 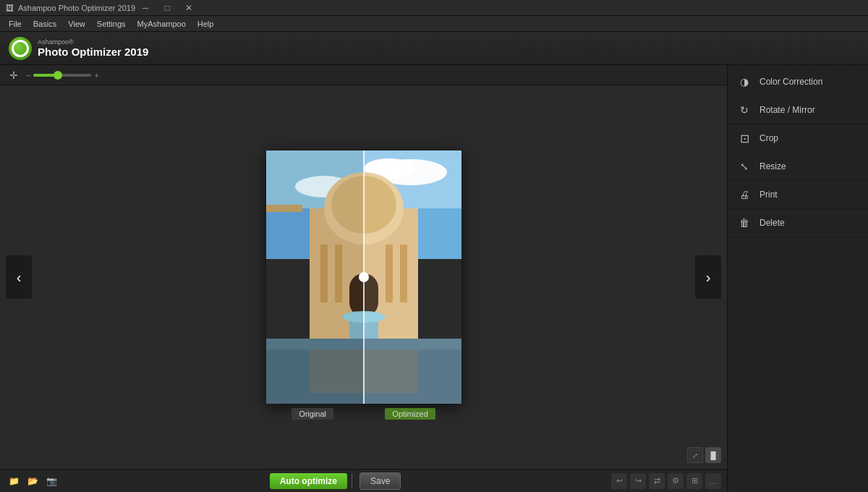 I want to click on add-files-icon: 📁, so click(x=14, y=481).